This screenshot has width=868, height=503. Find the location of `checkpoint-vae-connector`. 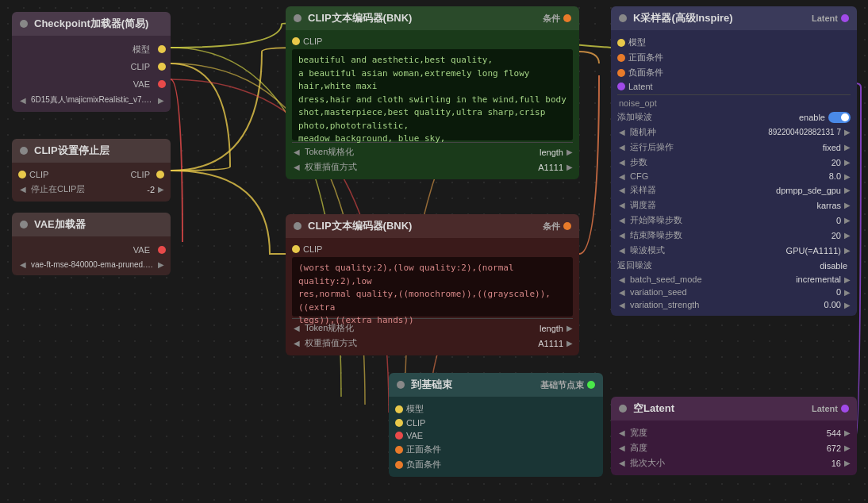

checkpoint-vae-connector is located at coordinates (162, 84).